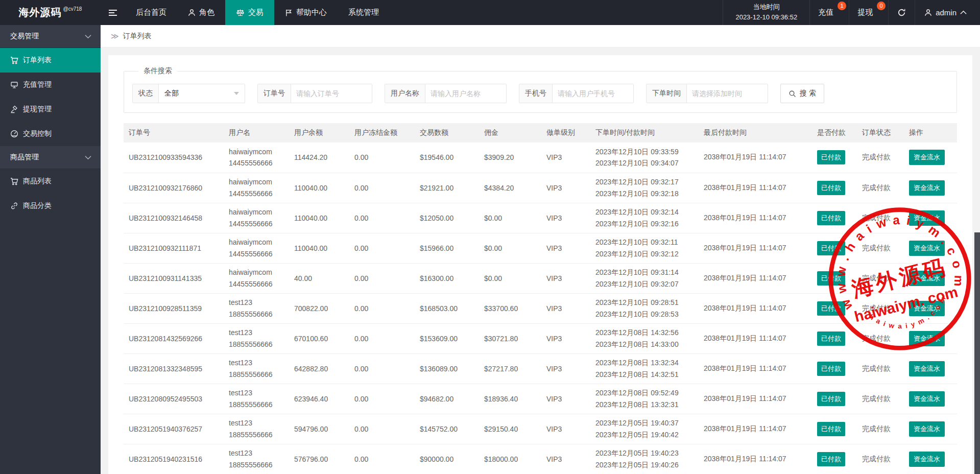 This screenshot has width=980, height=474. Describe the element at coordinates (14, 109) in the screenshot. I see `gavel-icon` at that location.